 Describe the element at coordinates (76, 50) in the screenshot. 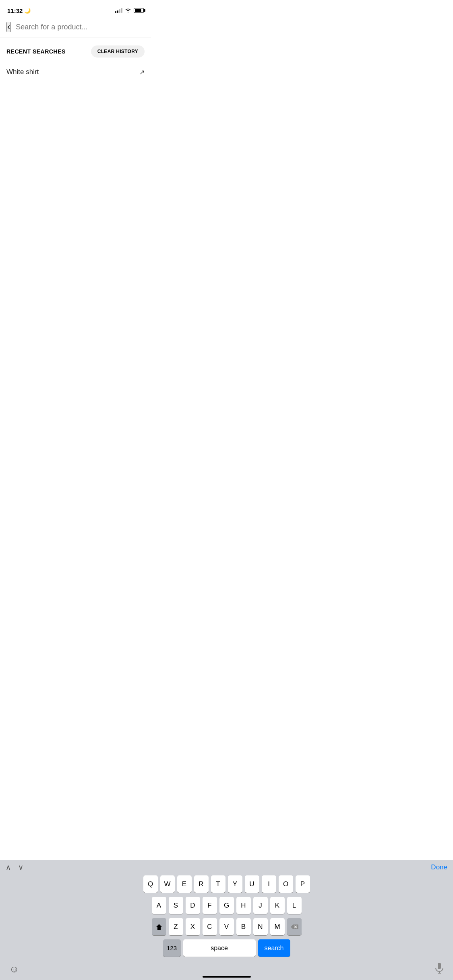

I see `recent-searches-header: RECENT SEARCHES CLEAR HISTORY` at that location.